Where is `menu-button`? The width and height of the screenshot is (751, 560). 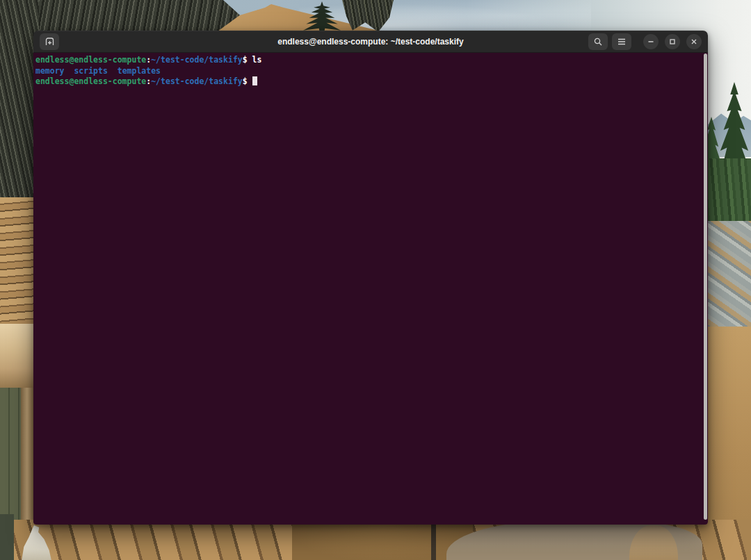
menu-button is located at coordinates (622, 42).